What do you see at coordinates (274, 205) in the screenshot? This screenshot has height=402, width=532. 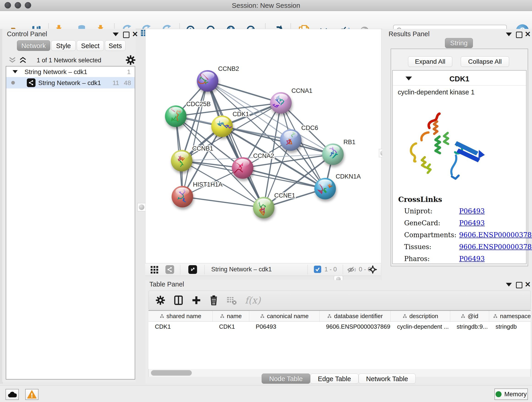 I see `node-CCNE1: CCNE1` at bounding box center [274, 205].